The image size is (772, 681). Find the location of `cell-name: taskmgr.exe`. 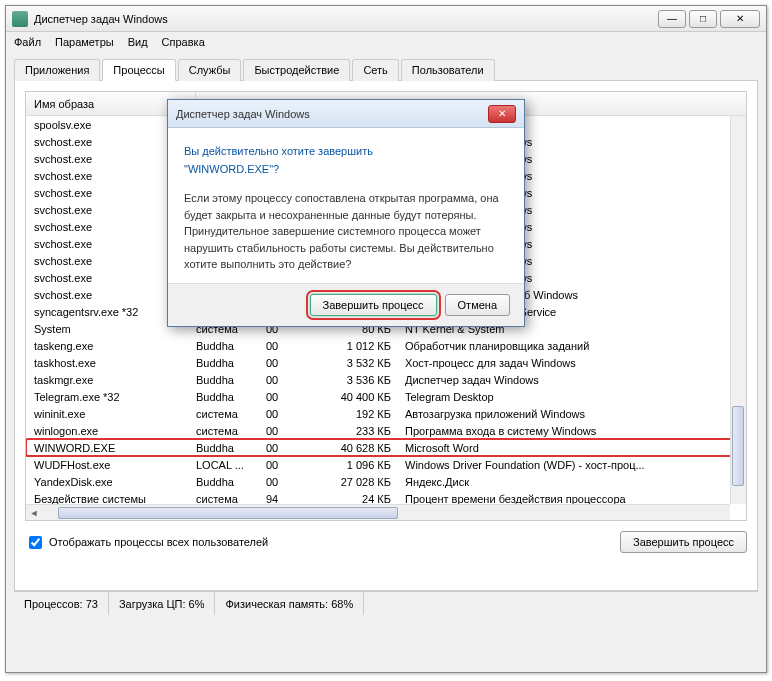

cell-name: taskmgr.exe is located at coordinates (111, 380).